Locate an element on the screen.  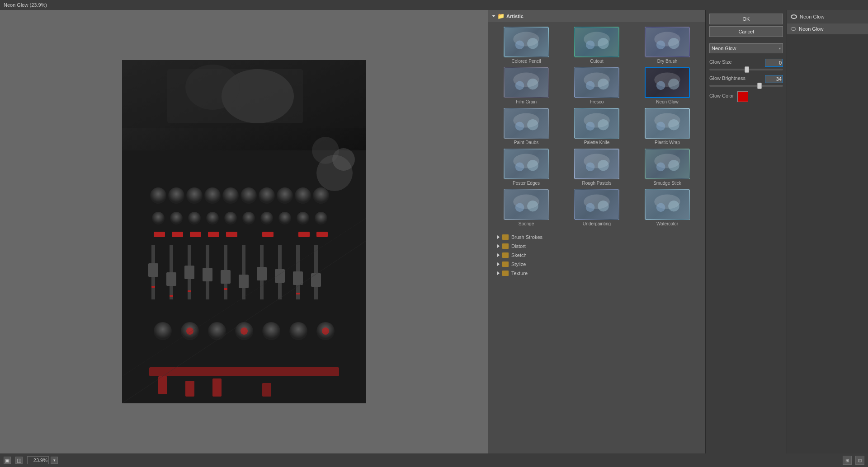
zoom-actual-icon: ⊡ is located at coordinates (860, 460).